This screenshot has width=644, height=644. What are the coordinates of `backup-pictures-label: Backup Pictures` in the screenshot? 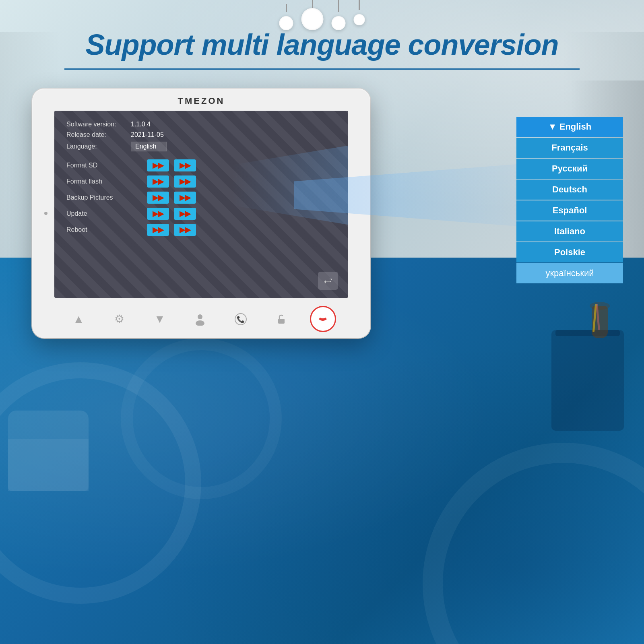 It's located at (107, 198).